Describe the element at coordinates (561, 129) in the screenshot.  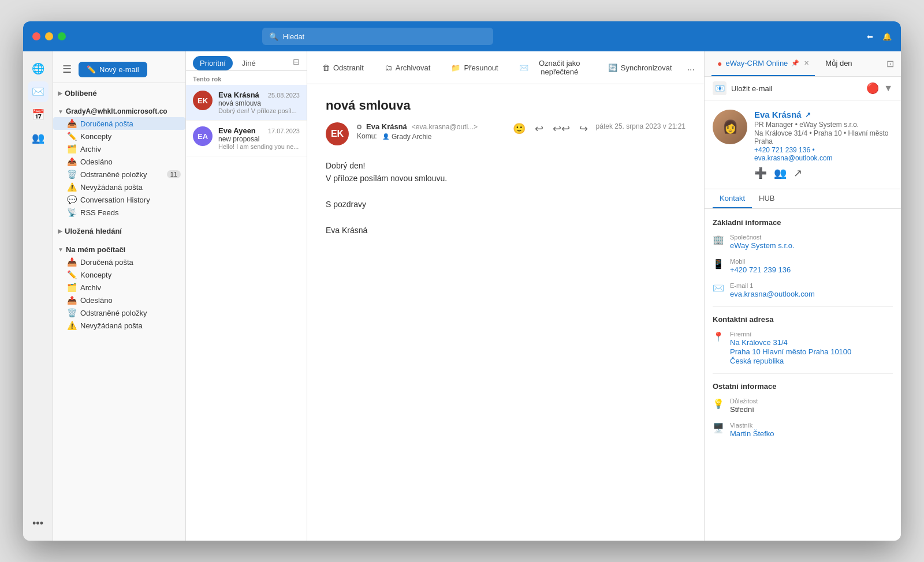
I see `reply-all-action: ↩↩` at that location.